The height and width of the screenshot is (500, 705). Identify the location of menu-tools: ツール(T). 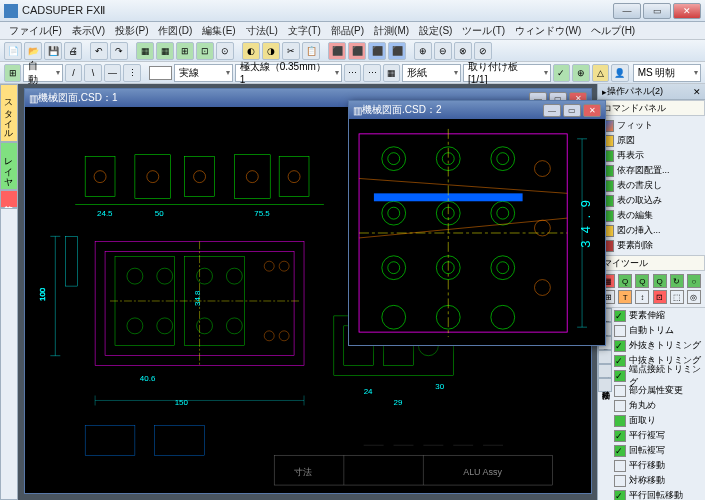
(484, 31).